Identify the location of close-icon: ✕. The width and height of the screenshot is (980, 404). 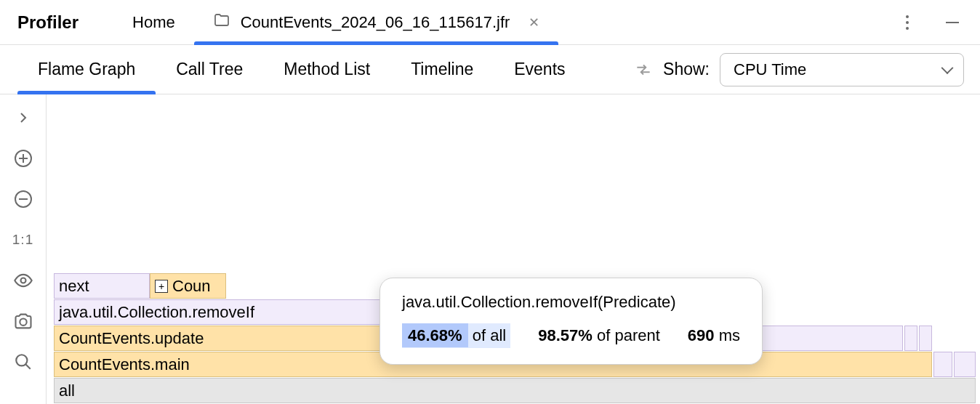
(529, 23).